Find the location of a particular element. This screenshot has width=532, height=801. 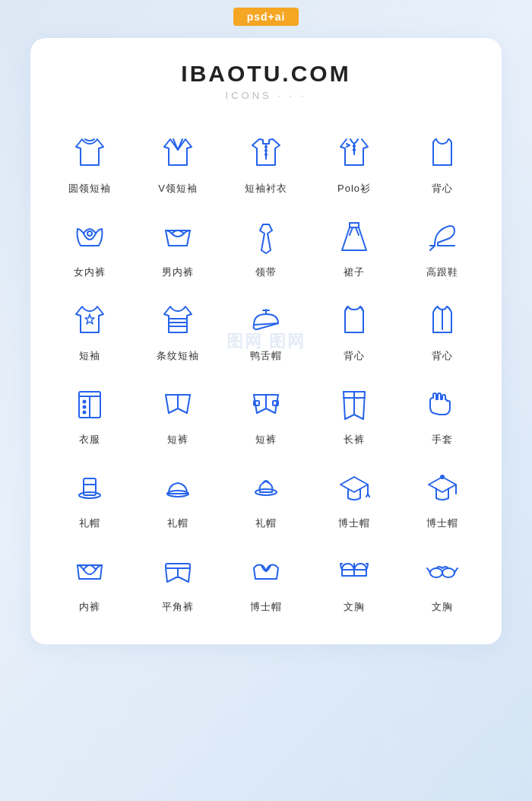

round-collar-tshirt-icon is located at coordinates (90, 153).